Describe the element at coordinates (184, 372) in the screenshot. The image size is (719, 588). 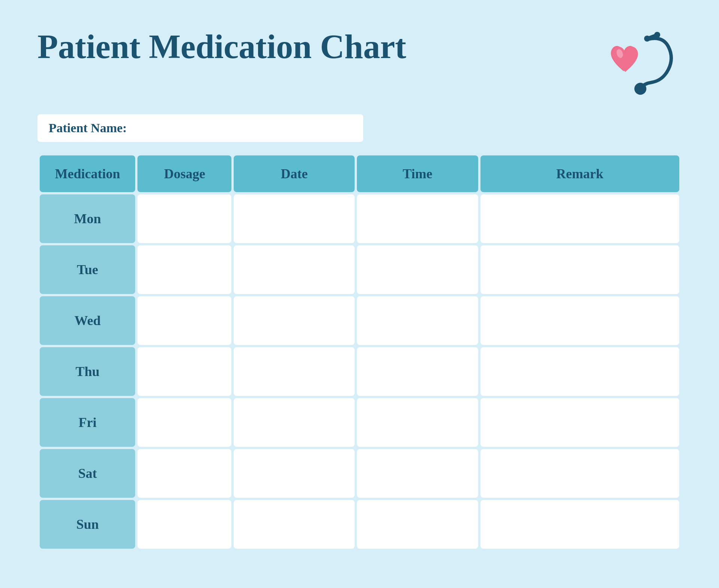
I see `cell-thu-dosage` at that location.